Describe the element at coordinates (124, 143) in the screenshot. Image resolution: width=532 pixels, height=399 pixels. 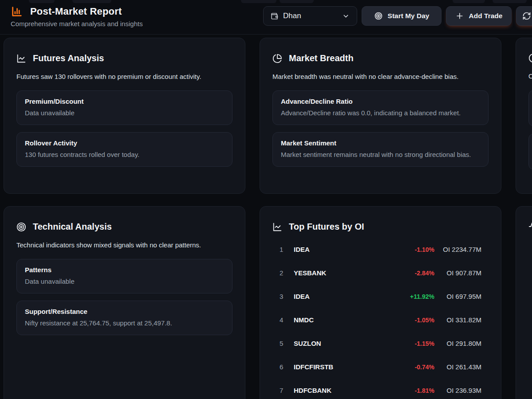
I see `sub-box-title: Rollover Activity` at that location.